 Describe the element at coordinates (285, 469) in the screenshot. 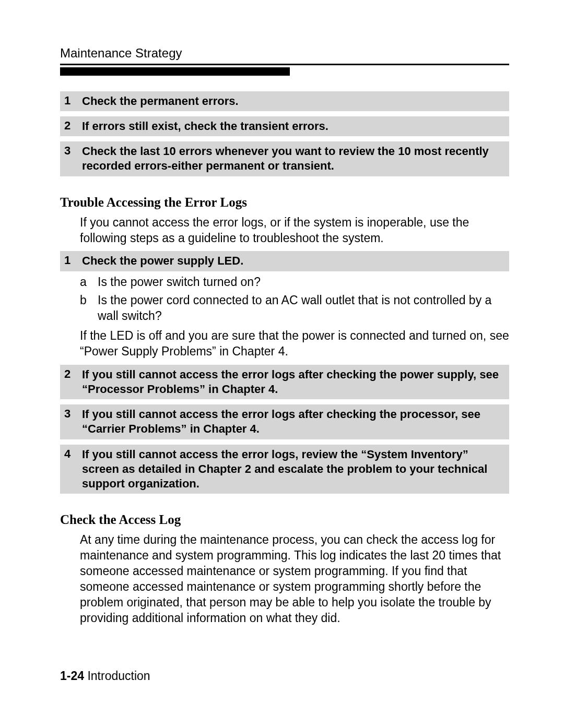

I see `s1-step-4: 4 If you still cannot access the error l…` at that location.